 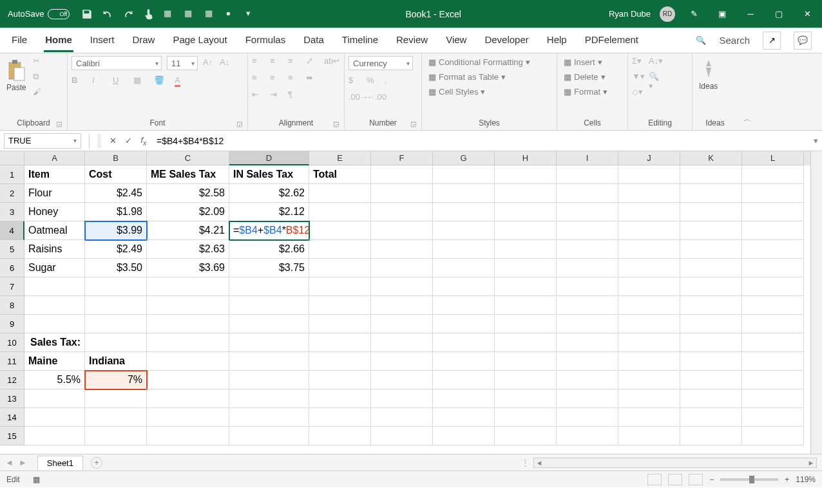 What do you see at coordinates (98, 81) in the screenshot?
I see `italic-icon: I` at bounding box center [98, 81].